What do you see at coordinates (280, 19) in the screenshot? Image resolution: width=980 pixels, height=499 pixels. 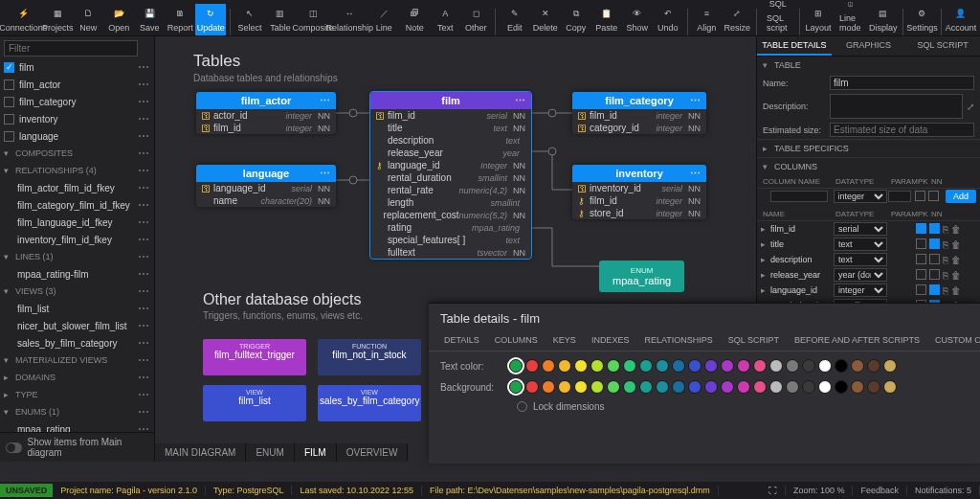 I see `toolbar-table: ▥Table` at bounding box center [280, 19].